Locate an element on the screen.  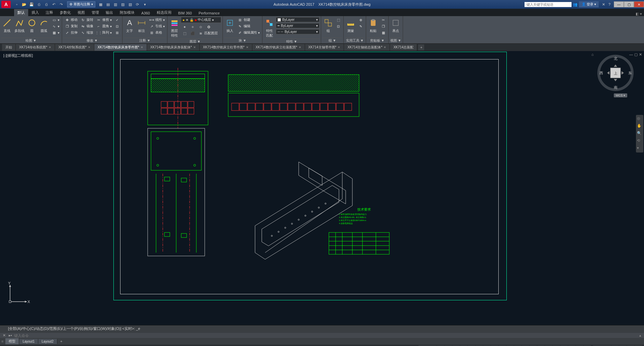
file-tab-9: XK714总装配 is located at coordinates (403, 47).